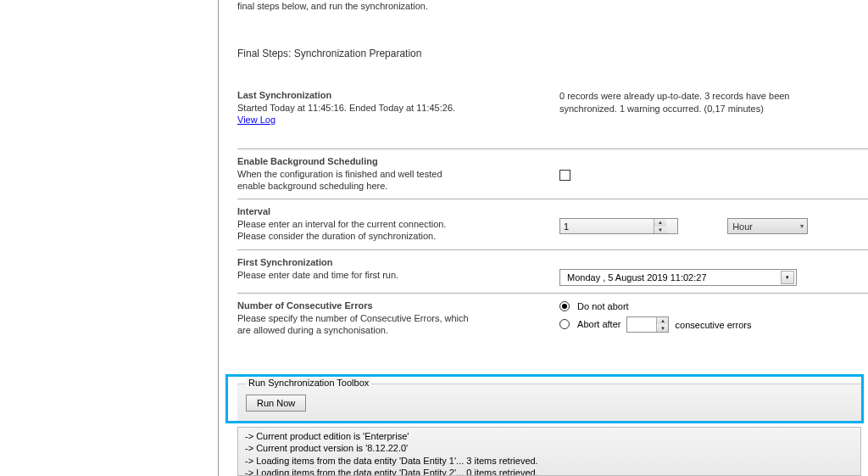 The width and height of the screenshot is (868, 476). I want to click on interval-unit-select: Hour ▾, so click(768, 226).